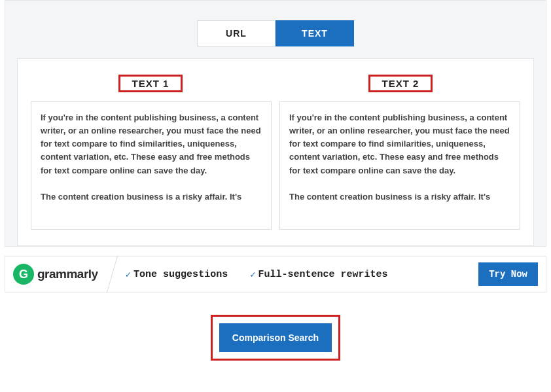  What do you see at coordinates (24, 274) in the screenshot?
I see `grammarly-logo-icon: G` at bounding box center [24, 274].